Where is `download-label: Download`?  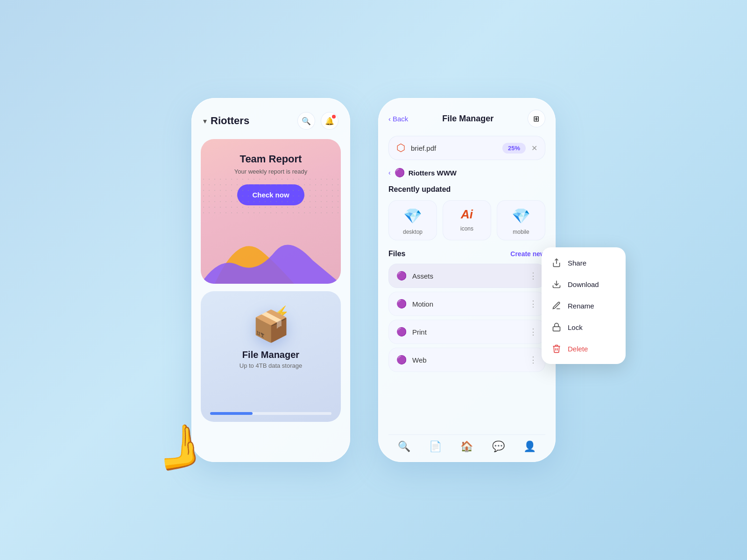
download-label: Download is located at coordinates (584, 285).